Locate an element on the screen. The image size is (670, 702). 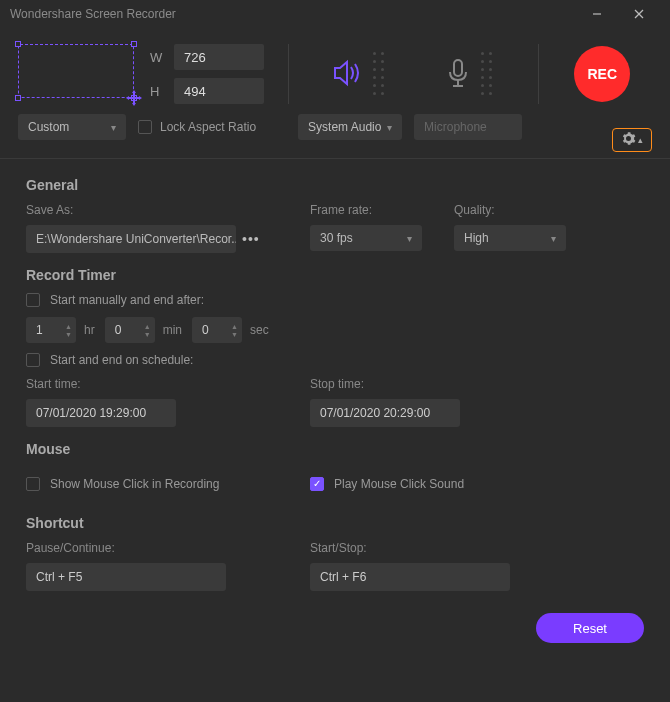
save-as-input: E:\Wondershare UniConverter\Recor... is located at coordinates (131, 239).